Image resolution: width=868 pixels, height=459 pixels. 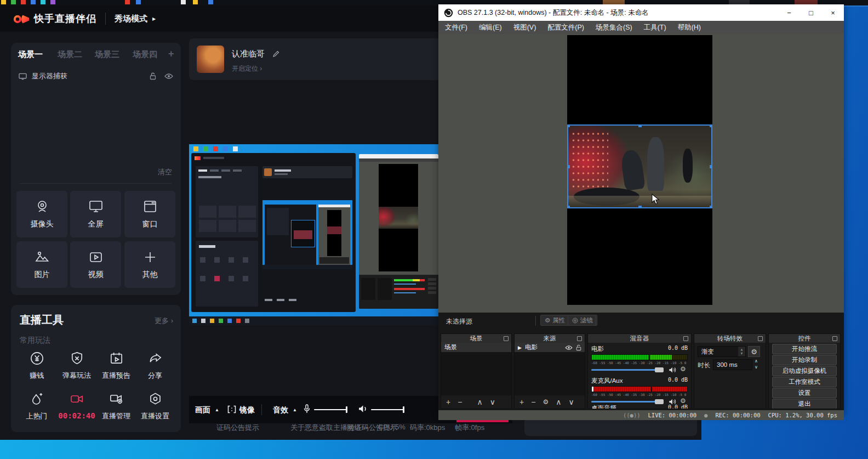 I want to click on duration-spinner: ∧∨, so click(x=756, y=364).